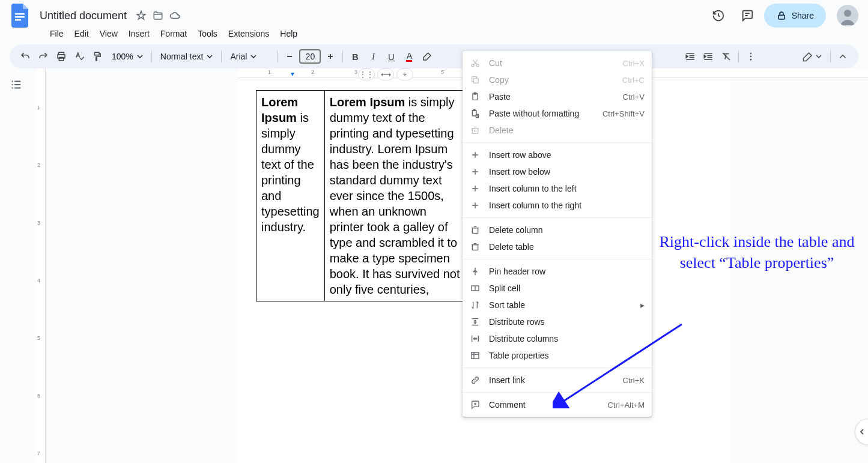 This screenshot has height=463, width=868. What do you see at coordinates (208, 34) in the screenshot?
I see `menu-tools: Tools` at bounding box center [208, 34].